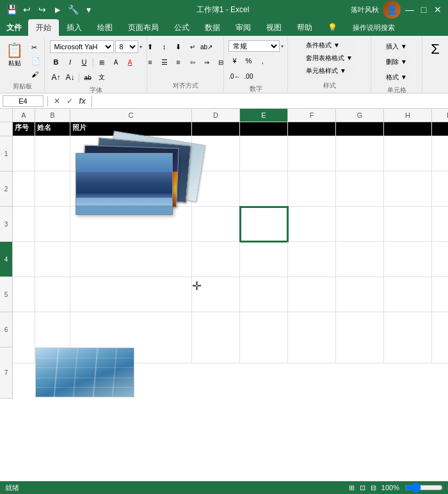 The image size is (448, 494). What do you see at coordinates (264, 294) in the screenshot?
I see `cell-e6` at bounding box center [264, 294].